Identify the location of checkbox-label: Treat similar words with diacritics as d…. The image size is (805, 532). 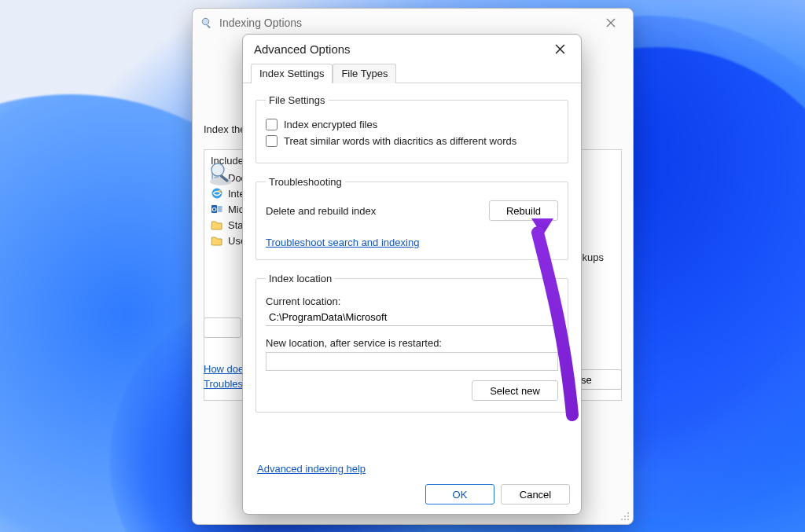
(400, 141).